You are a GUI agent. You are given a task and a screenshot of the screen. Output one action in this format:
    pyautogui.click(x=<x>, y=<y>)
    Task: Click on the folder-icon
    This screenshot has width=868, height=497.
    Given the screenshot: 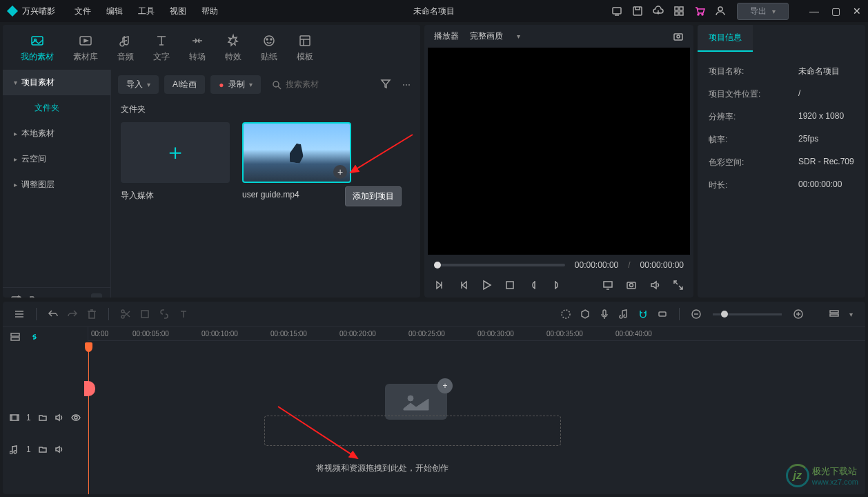 What is the action you would take?
    pyautogui.click(x=34, y=295)
    